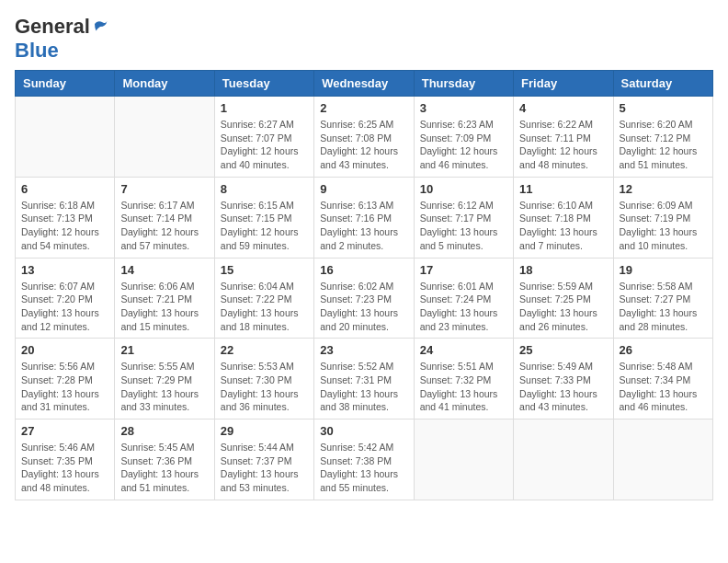 This screenshot has height=563, width=728. Describe the element at coordinates (265, 190) in the screenshot. I see `day-number: 8` at that location.